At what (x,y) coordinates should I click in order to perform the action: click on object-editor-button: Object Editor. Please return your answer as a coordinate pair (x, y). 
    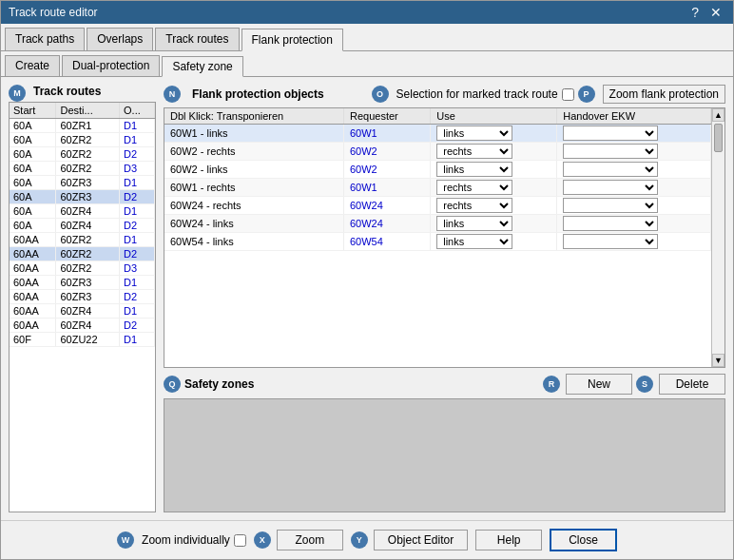
    Looking at the image, I should click on (420, 540).